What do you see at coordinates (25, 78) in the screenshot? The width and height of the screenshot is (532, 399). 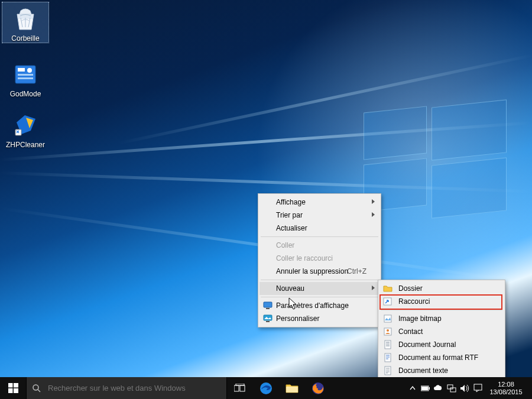 I see `desktop-icon-godmode: GodMode` at bounding box center [25, 78].